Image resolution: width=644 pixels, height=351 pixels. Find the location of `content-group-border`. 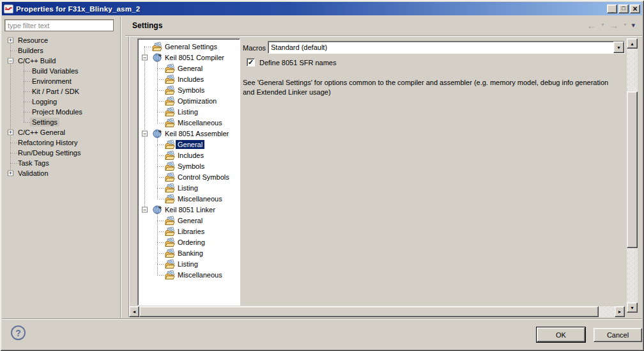

content-group-border is located at coordinates (129, 176).